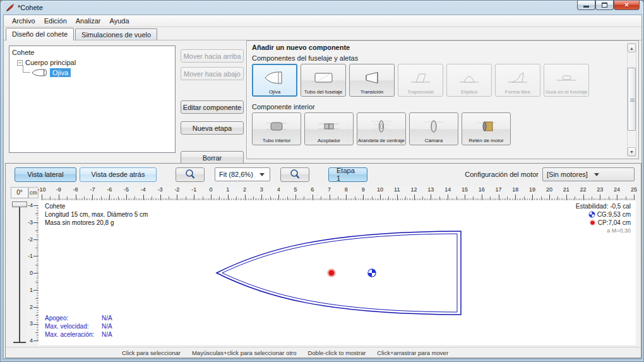  What do you see at coordinates (631, 99) in the screenshot?
I see `scrollbar-thumb` at bounding box center [631, 99].